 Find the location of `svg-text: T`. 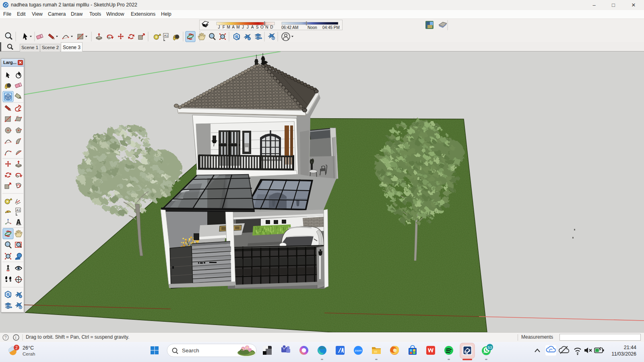

svg-text: T is located at coordinates (284, 349).